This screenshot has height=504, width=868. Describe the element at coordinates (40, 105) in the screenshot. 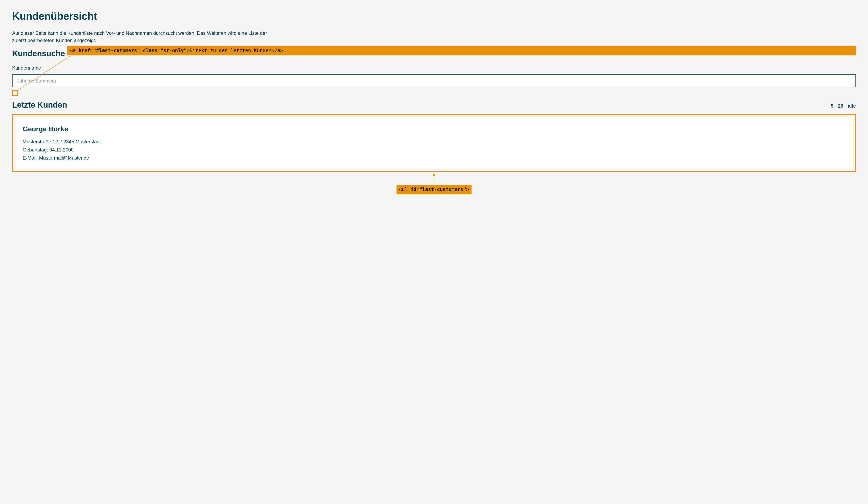

I see `latest-heading: Letzte Kunden` at that location.